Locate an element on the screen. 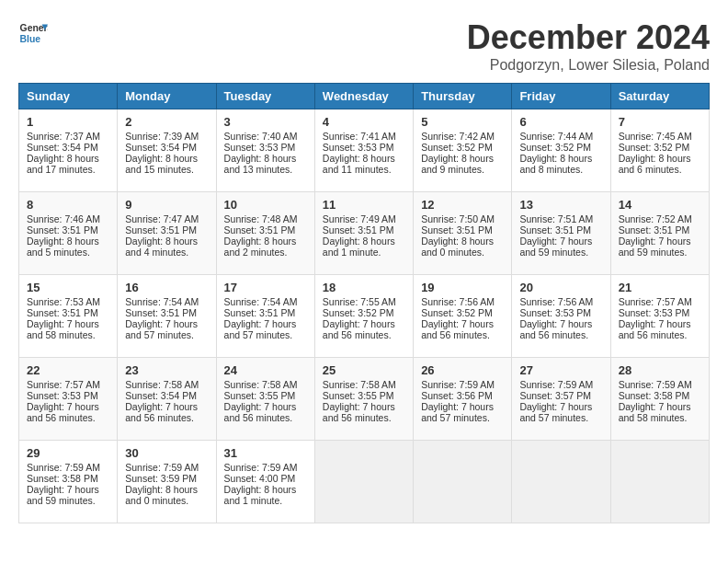 Image resolution: width=728 pixels, height=563 pixels. header-thursday: Thursday is located at coordinates (463, 97).